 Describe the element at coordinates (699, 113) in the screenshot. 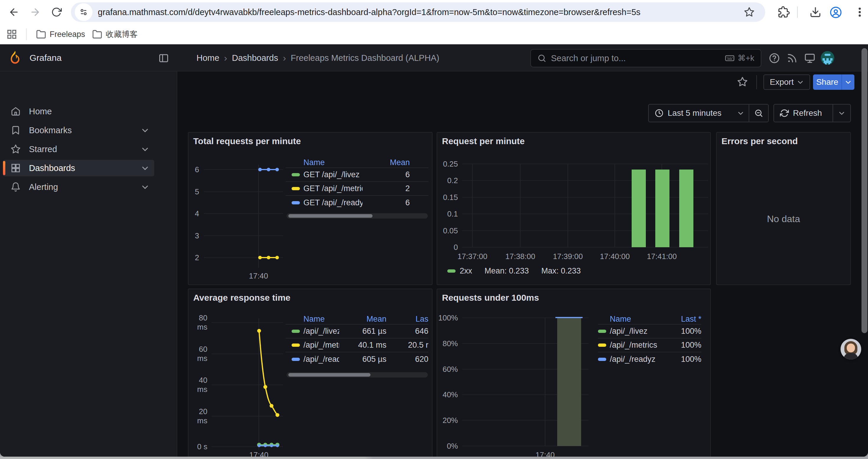

I see `time-range-picker: Last 5 minutes` at that location.